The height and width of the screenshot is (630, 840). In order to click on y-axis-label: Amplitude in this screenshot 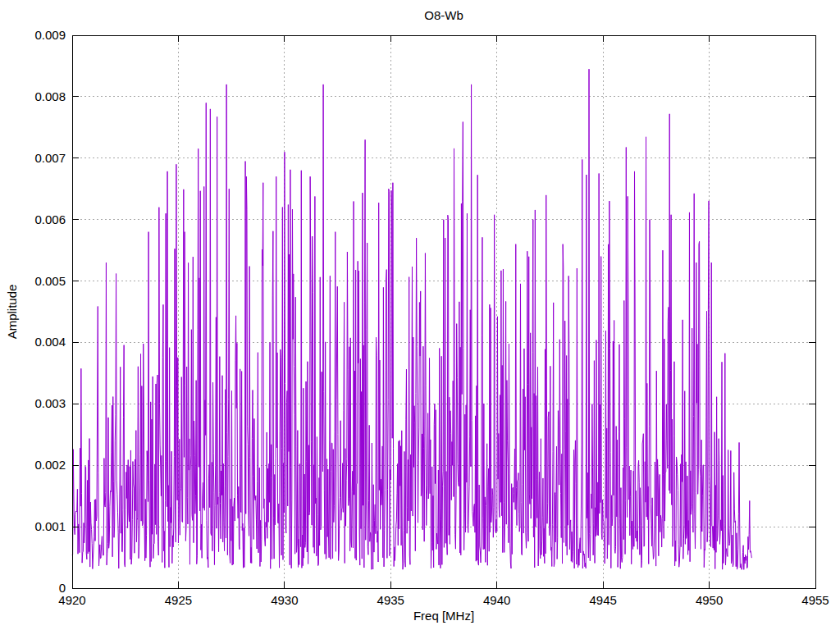, I will do `click(11, 312)`.